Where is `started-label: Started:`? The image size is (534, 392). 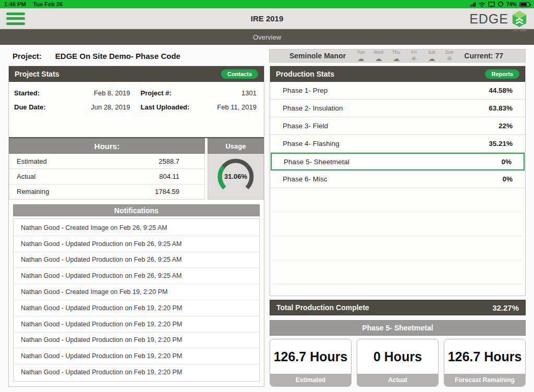 started-label: Started: is located at coordinates (27, 93).